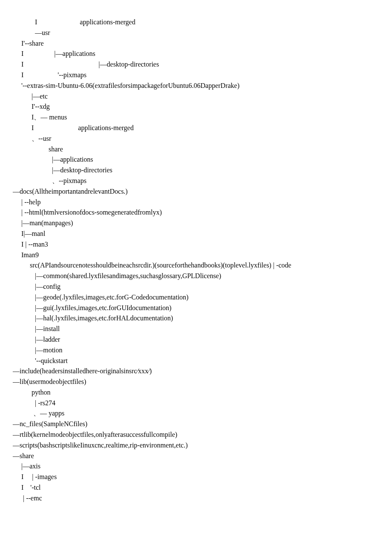 The height and width of the screenshot is (555, 392). I want to click on tree-line: 、— yapps, so click(196, 414).